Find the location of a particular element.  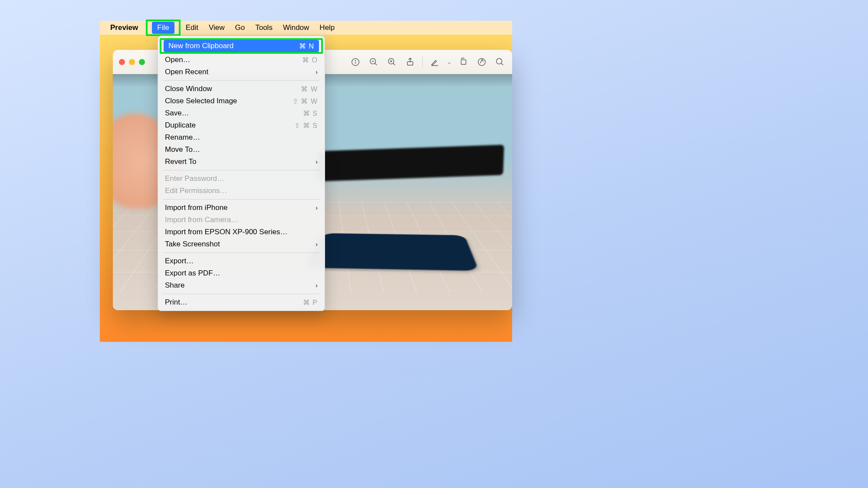

menu-item-export-as-pdf: Export as PDF… is located at coordinates (241, 273).